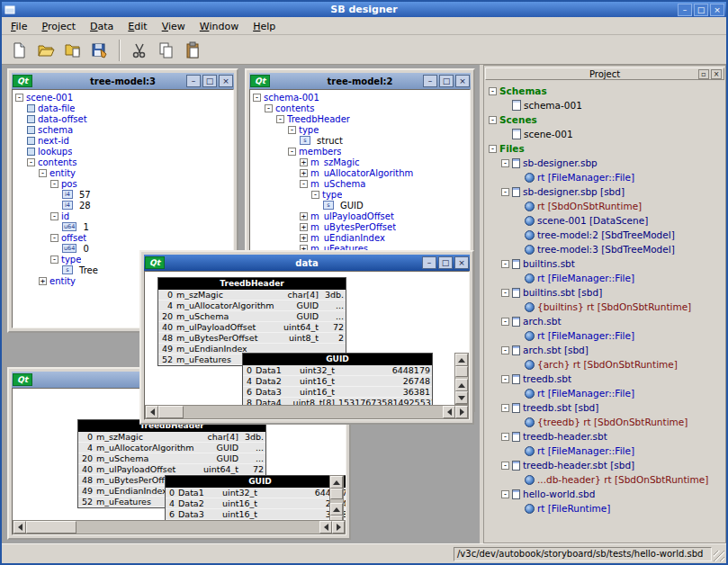 Image resolution: width=728 pixels, height=565 pixels. I want to click on tree-item: -treedb-header.sbt [sbd], so click(605, 465).